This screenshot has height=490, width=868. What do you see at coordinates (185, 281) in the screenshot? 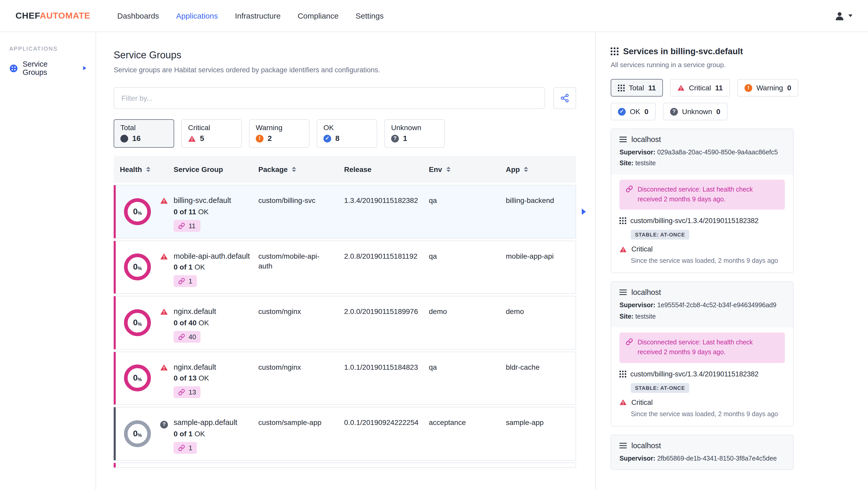
I see `services-count-badge: 1` at bounding box center [185, 281].